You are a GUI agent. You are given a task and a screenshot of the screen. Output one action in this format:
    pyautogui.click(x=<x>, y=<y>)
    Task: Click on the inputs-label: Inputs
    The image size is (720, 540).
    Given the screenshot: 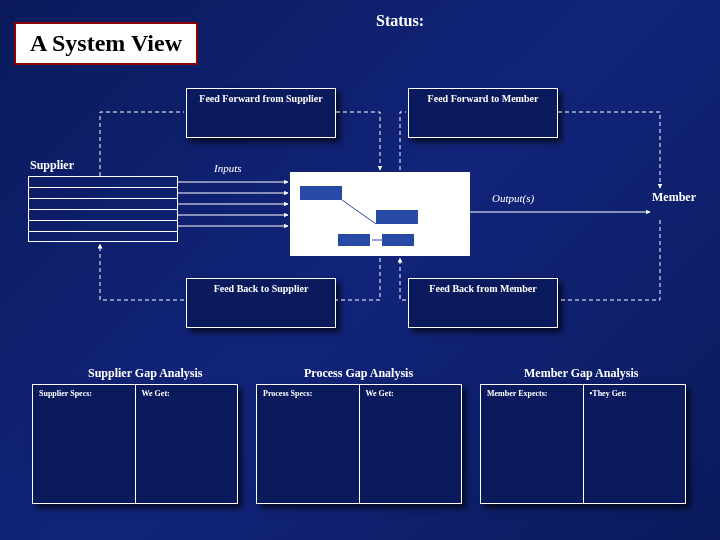 What is the action you would take?
    pyautogui.click(x=228, y=168)
    